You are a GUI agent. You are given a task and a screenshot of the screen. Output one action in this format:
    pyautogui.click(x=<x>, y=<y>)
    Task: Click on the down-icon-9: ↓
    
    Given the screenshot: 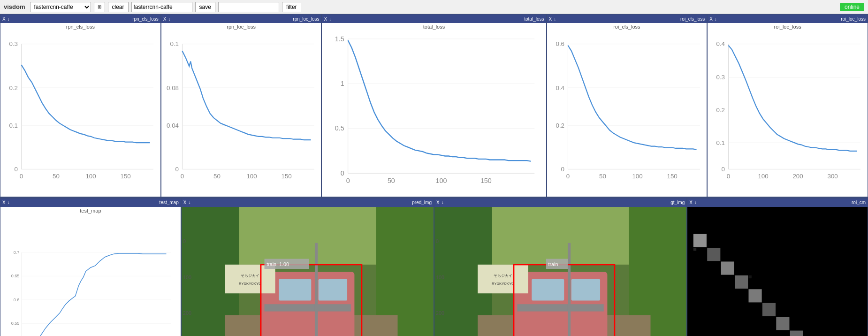 What is the action you would take?
    pyautogui.click(x=695, y=203)
    